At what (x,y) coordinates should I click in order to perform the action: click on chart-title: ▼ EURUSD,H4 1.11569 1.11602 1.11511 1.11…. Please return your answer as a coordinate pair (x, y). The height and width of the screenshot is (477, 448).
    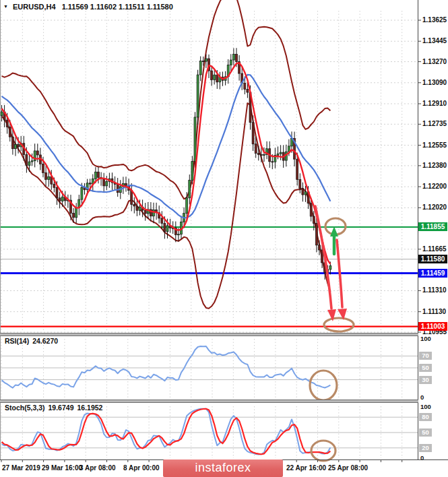
    Looking at the image, I should click on (88, 7).